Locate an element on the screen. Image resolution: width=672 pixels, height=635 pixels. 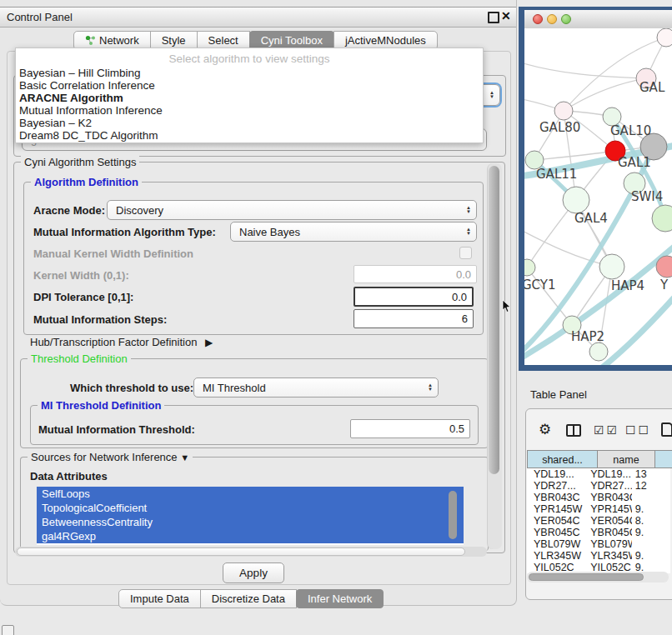
mouse-cursor is located at coordinates (507, 307).